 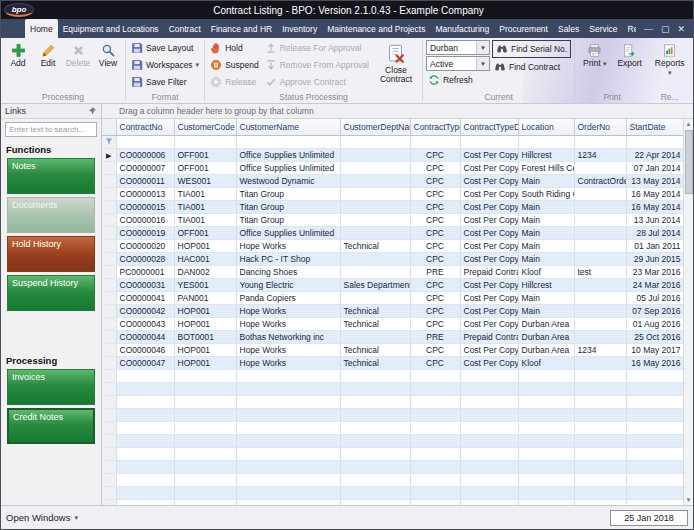 I want to click on grid-cell: 07 Sep 2016, so click(x=655, y=310).